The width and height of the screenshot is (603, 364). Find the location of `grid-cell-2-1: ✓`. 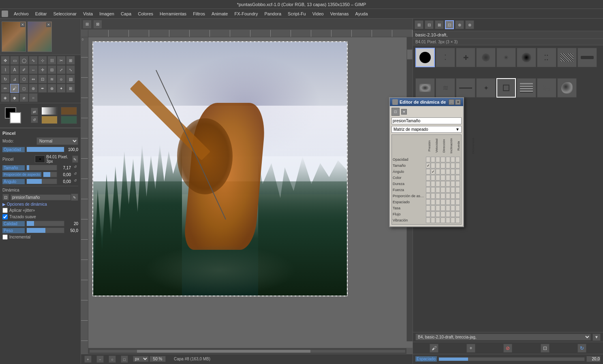

grid-cell-2-1: ✓ is located at coordinates (433, 172).